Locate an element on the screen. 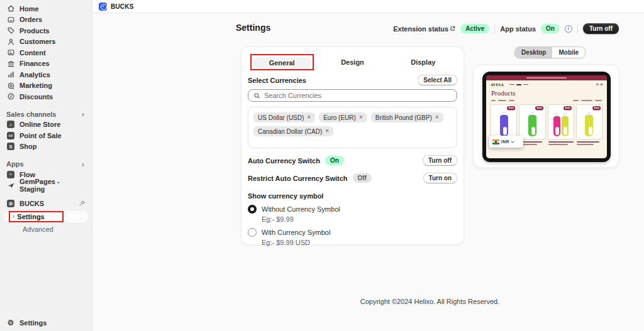  sidebar-item-shop: S Shop is located at coordinates (46, 147).